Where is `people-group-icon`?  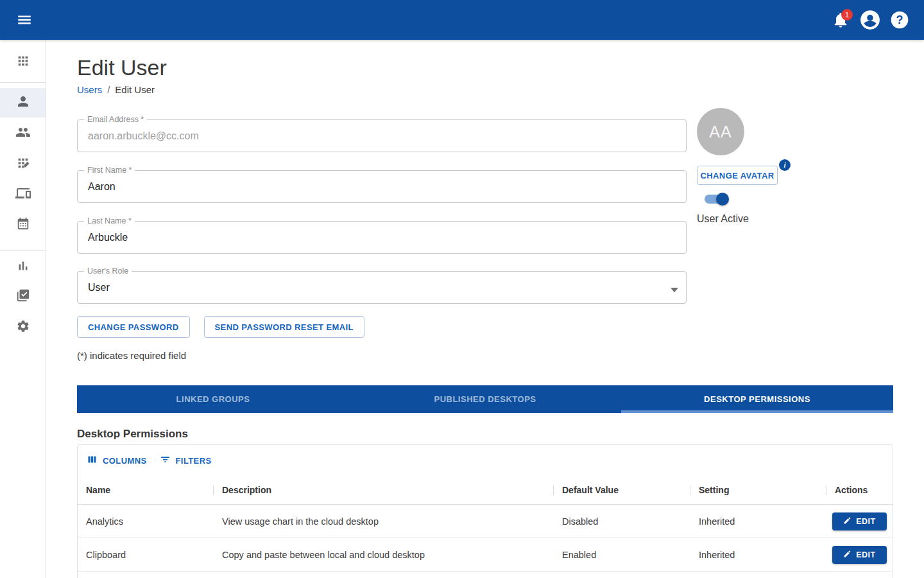 people-group-icon is located at coordinates (23, 134).